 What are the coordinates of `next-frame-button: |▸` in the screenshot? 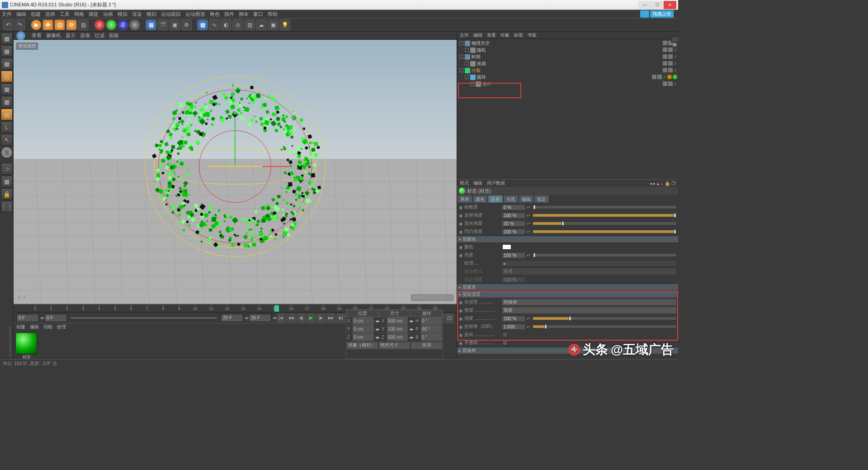 It's located at (321, 318).